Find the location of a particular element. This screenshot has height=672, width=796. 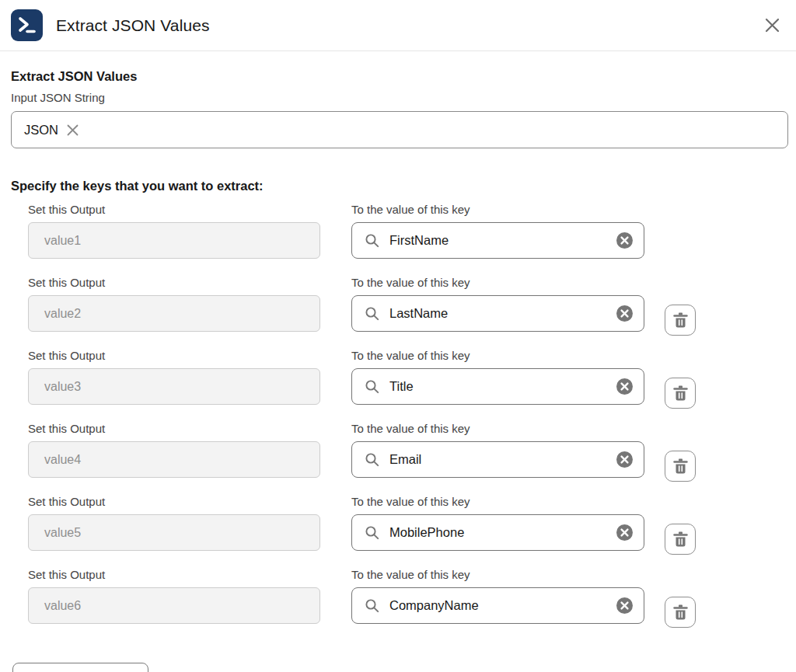

input-json-string-label: Input JSON String is located at coordinates (398, 98).